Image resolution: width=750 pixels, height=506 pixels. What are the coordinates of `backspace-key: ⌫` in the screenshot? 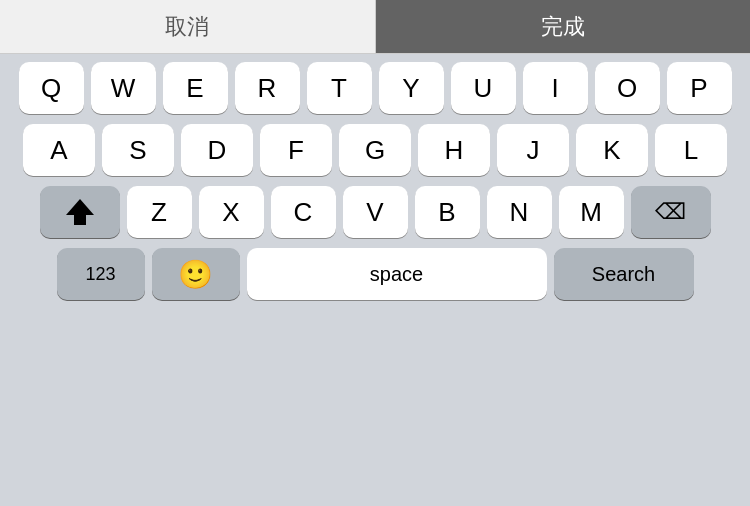 It's located at (671, 212).